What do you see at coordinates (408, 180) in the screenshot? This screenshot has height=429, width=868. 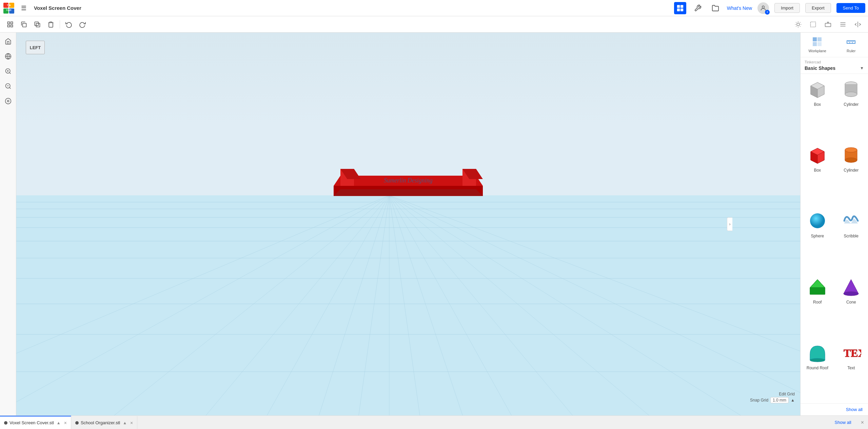 I see `svg-text: Sumerlin Designing` at bounding box center [408, 180].